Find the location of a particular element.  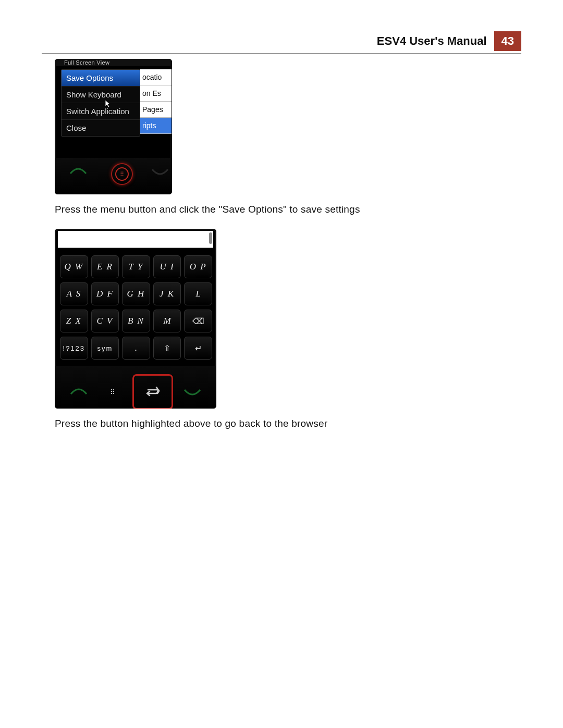

back-arrow-icon is located at coordinates (153, 392).